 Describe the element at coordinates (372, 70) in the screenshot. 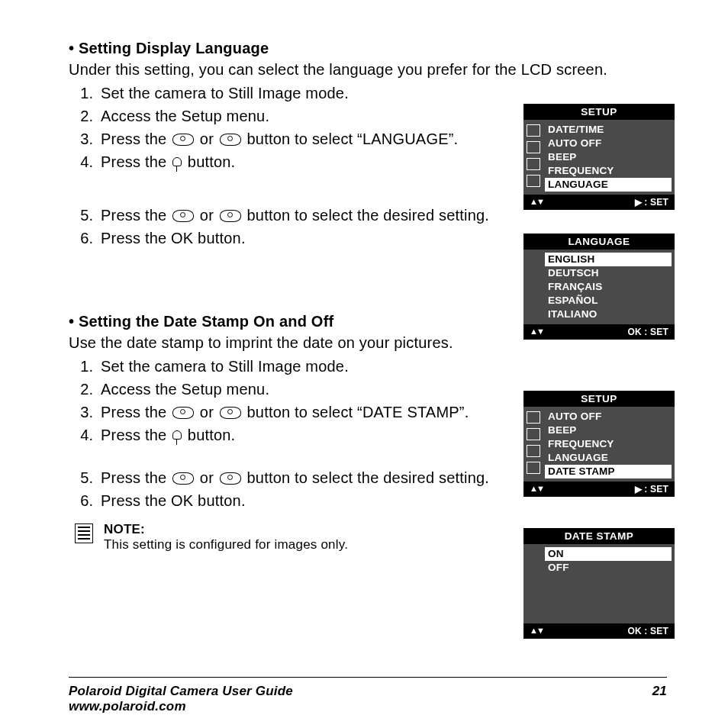

I see `section1-intro: Under this setting, you can select the l…` at that location.